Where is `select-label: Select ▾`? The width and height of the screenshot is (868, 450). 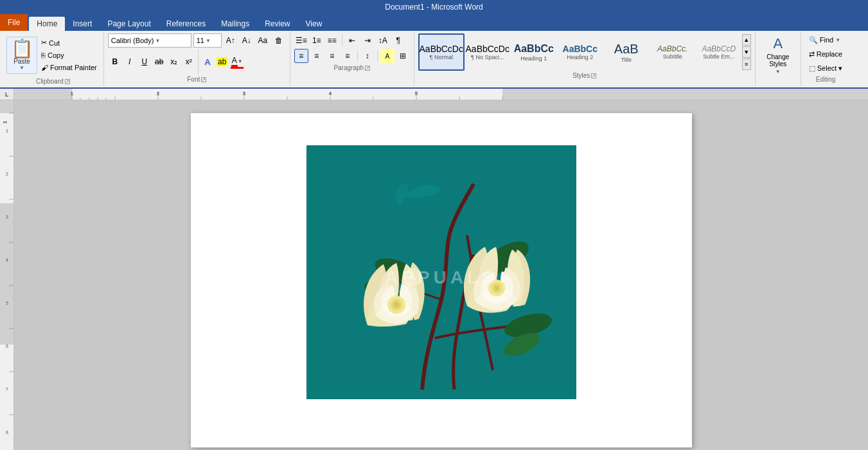
select-label: Select ▾ is located at coordinates (830, 68).